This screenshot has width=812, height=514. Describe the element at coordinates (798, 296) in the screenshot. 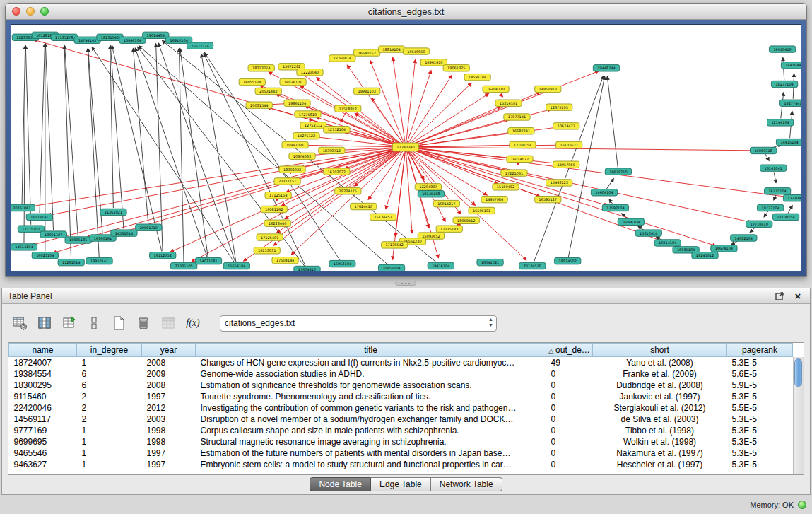

I see `close-panel-icon: ×` at that location.